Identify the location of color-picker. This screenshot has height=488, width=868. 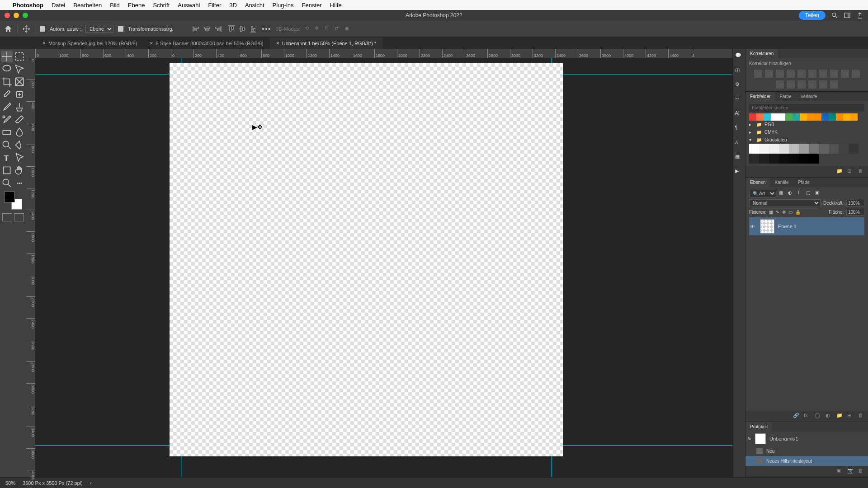
(13, 201).